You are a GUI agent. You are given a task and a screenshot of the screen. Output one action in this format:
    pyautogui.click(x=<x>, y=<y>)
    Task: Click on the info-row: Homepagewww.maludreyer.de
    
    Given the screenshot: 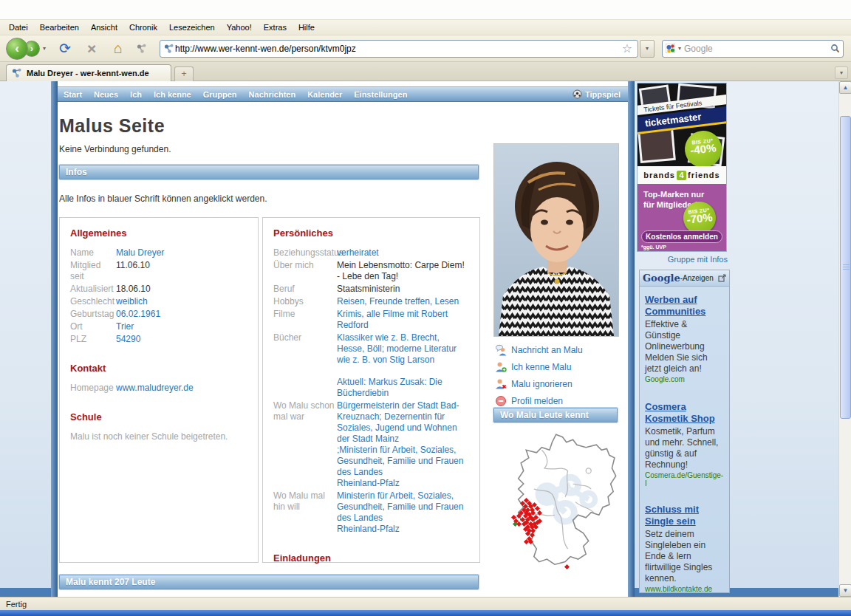 What is the action you would take?
    pyautogui.click(x=159, y=389)
    